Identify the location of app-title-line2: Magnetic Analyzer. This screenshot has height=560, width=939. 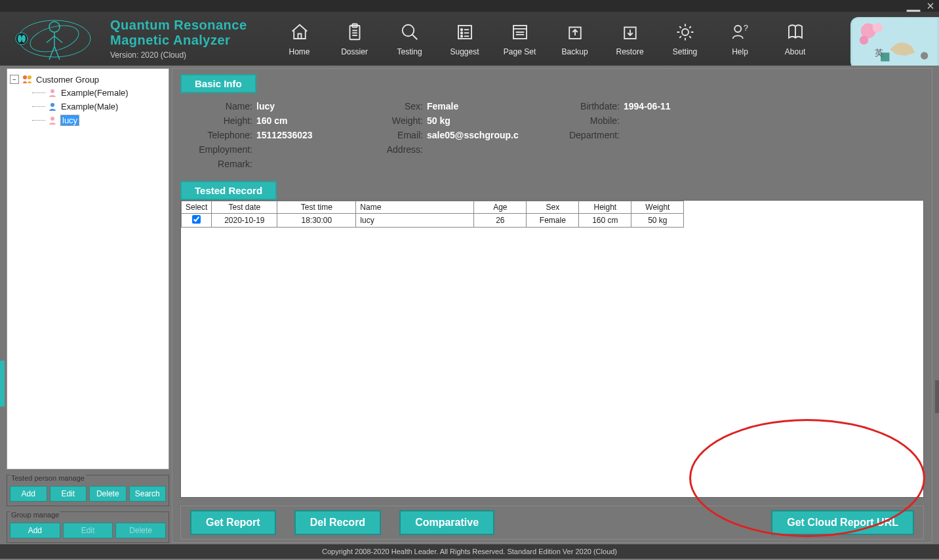
(178, 41).